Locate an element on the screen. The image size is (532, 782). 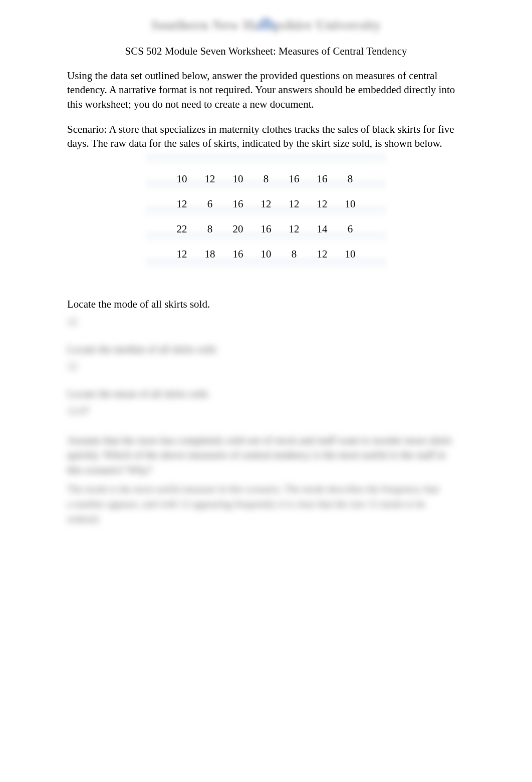
data-table: 10 12 10 8 16 16 8 12 6 16 12 12 12 10 2… is located at coordinates (266, 217).